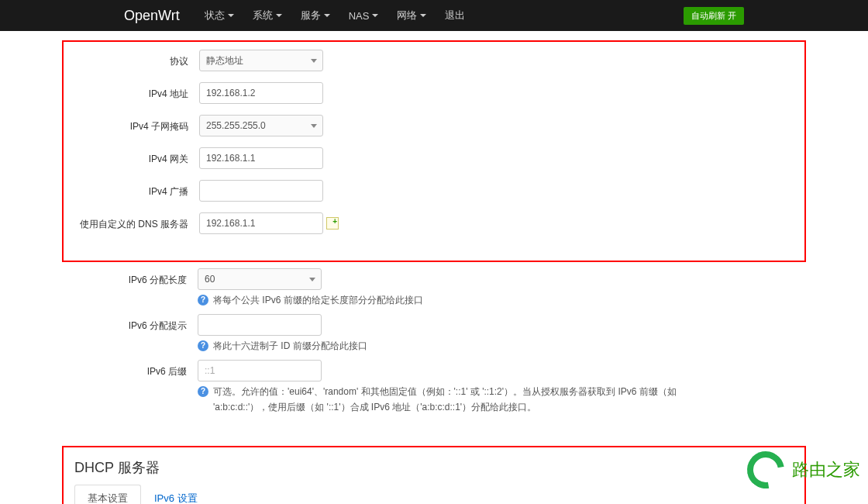 The image size is (868, 504). Describe the element at coordinates (332, 223) in the screenshot. I see `add-icon` at that location.